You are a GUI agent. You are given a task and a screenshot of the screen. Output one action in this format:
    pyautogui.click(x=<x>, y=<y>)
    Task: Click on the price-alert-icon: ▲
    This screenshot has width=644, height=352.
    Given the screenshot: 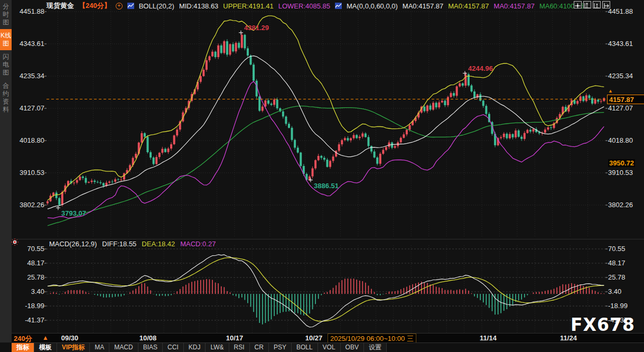 What is the action you would take?
    pyautogui.click(x=611, y=91)
    